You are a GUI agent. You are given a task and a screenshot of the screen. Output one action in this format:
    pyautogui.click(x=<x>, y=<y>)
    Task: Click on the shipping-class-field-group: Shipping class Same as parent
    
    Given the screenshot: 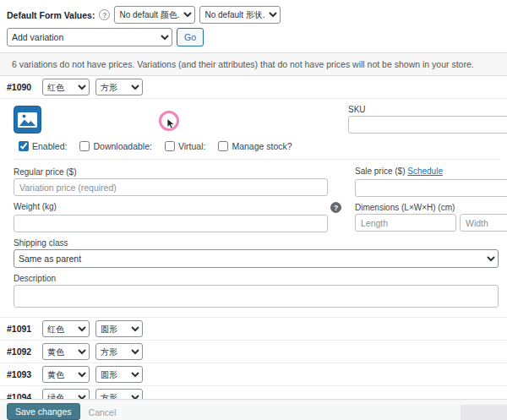 What is the action you would take?
    pyautogui.click(x=256, y=253)
    